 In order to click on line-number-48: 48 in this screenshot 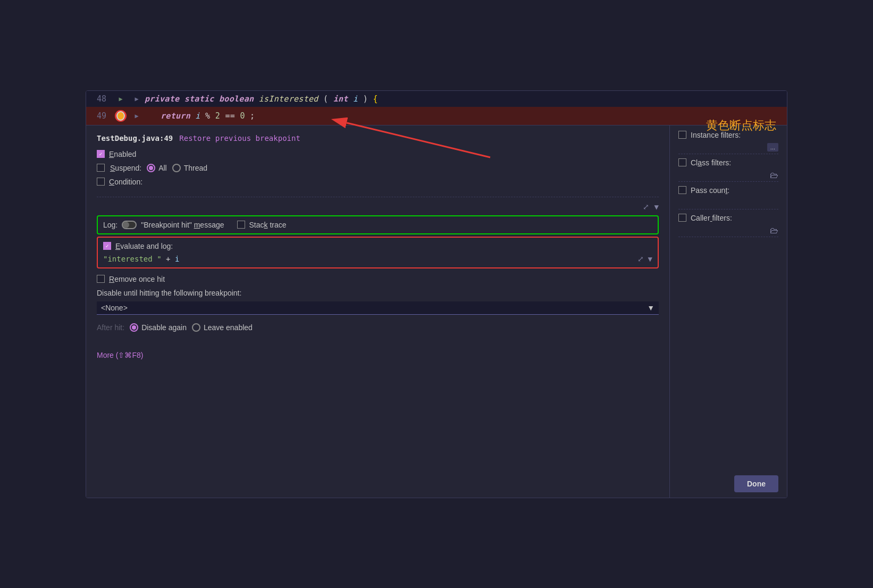, I will do `click(99, 99)`.